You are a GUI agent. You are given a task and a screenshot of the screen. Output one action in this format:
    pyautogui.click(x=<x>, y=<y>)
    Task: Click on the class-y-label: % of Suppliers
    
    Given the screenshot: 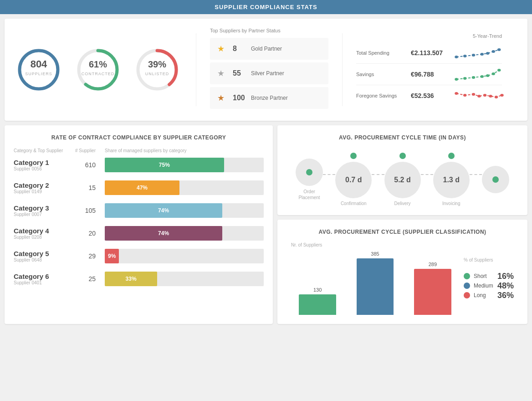 What is the action you would take?
    pyautogui.click(x=489, y=260)
    